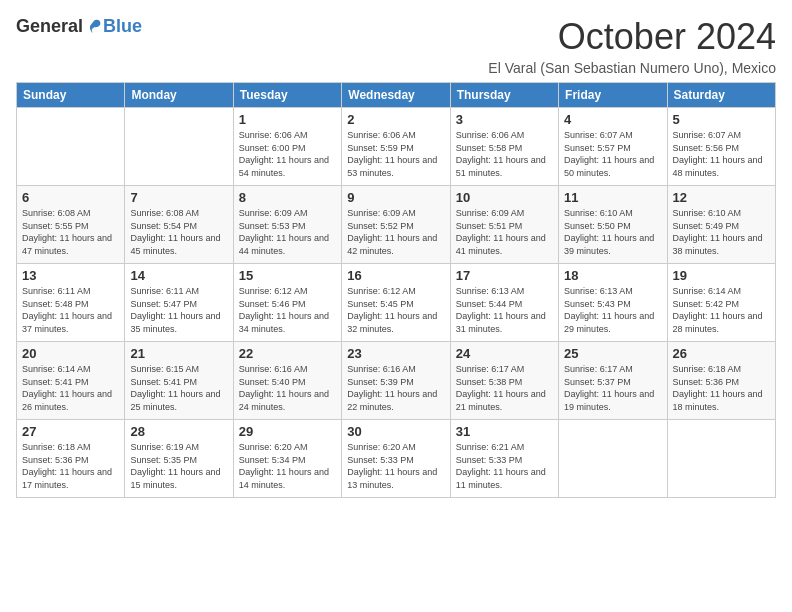  Describe the element at coordinates (722, 120) in the screenshot. I see `day-number: 5` at that location.